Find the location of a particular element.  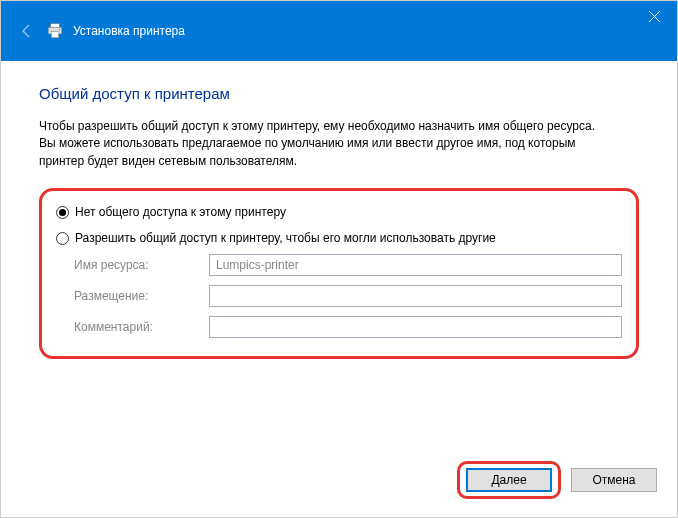

close-icon is located at coordinates (654, 16).